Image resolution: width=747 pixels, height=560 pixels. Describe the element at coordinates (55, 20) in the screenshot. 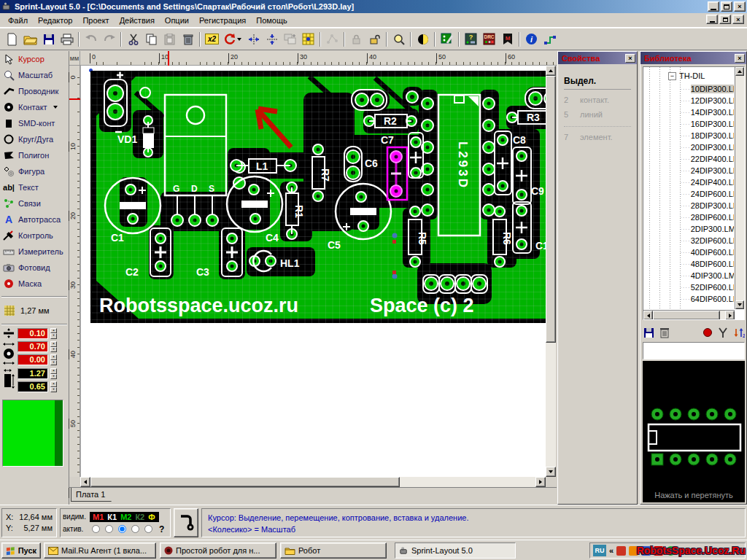

I see `menu-item: Редактор` at that location.